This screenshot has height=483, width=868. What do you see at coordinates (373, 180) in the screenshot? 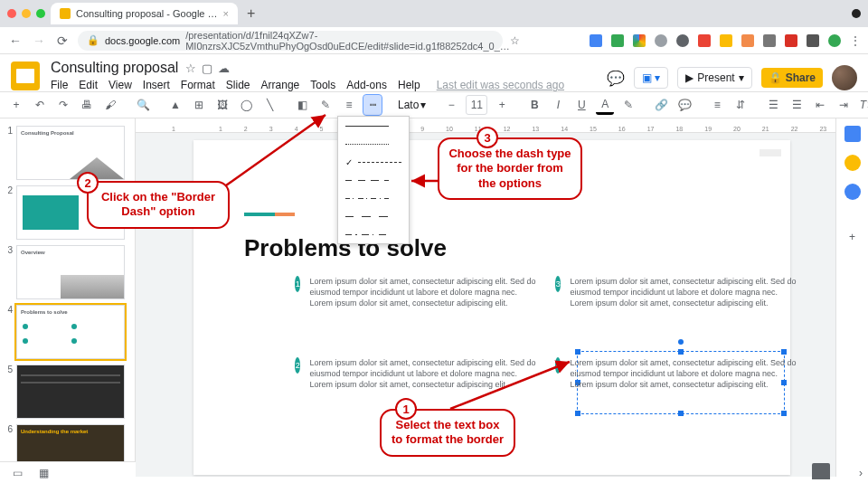
I see `dash-option-dashed-long` at bounding box center [373, 180].